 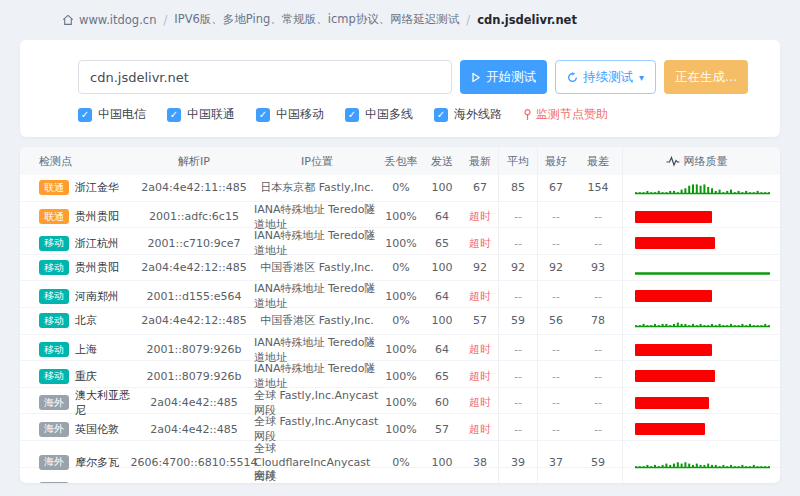 I want to click on sent-cell: 64, so click(x=442, y=350).